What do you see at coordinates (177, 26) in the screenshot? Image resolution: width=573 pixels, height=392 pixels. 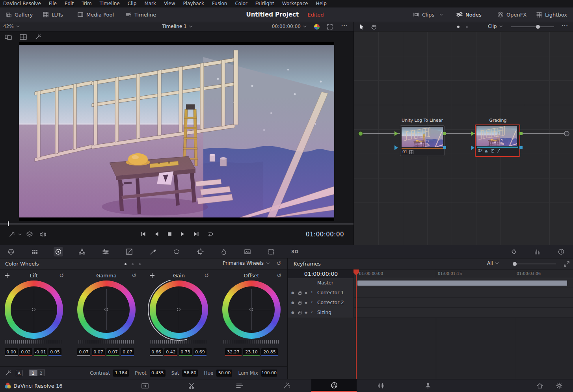 I see `timeline-selector: Timeline 1` at bounding box center [177, 26].